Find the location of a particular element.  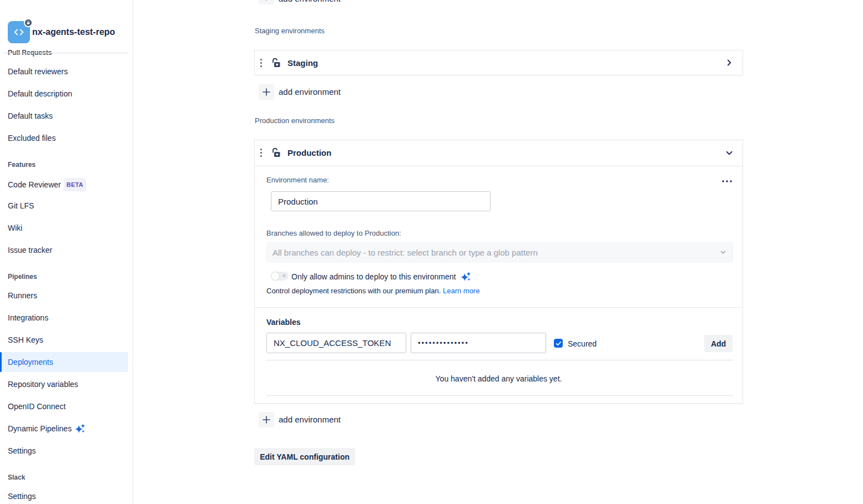

sidebar-item-repository-variables: Repository variables is located at coordinates (43, 384).